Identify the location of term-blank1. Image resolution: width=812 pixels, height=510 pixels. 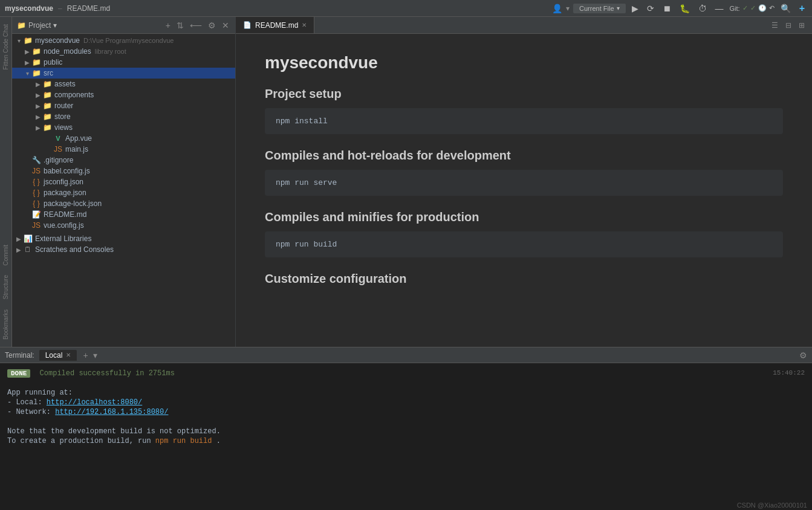
(406, 383).